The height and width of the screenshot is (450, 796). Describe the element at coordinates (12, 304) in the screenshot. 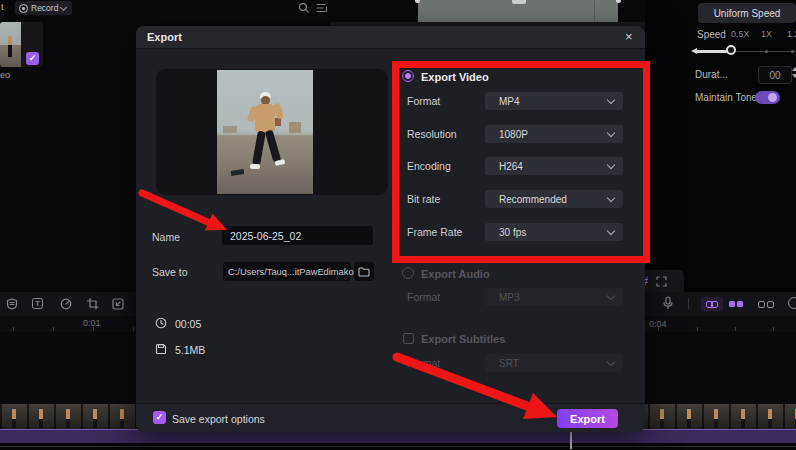

I see `shield-icon` at that location.